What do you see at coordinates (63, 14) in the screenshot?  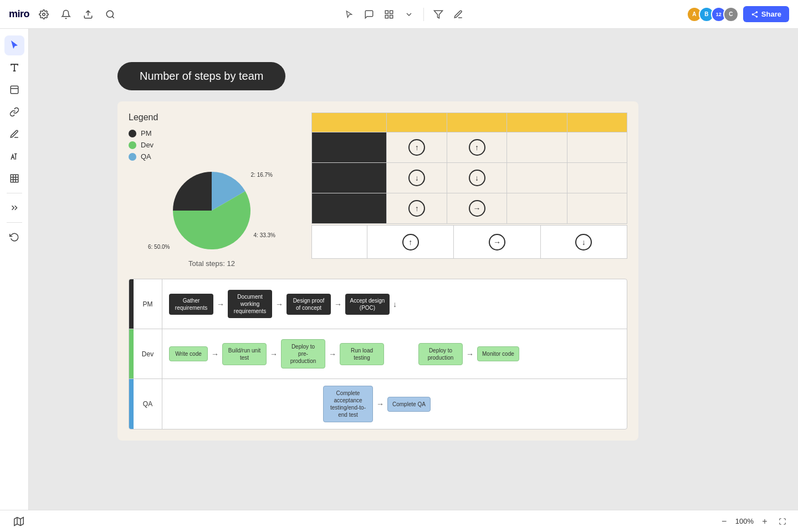 I see `toolbar-left: miro` at bounding box center [63, 14].